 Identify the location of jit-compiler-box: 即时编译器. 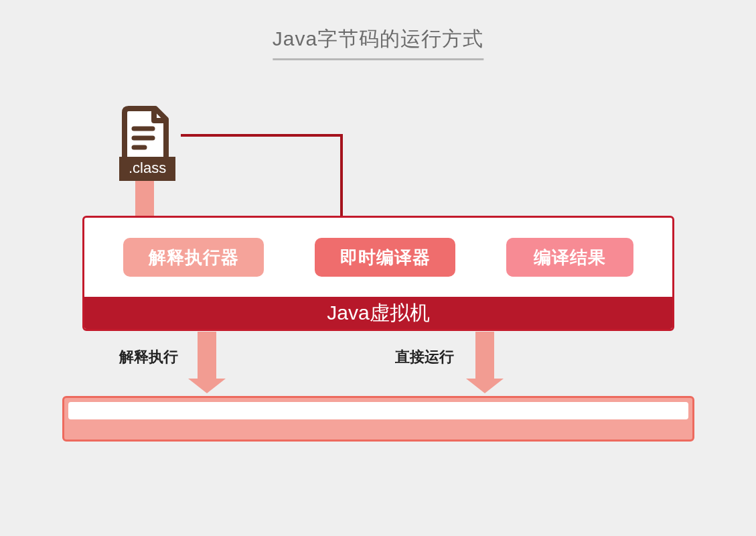
(385, 257).